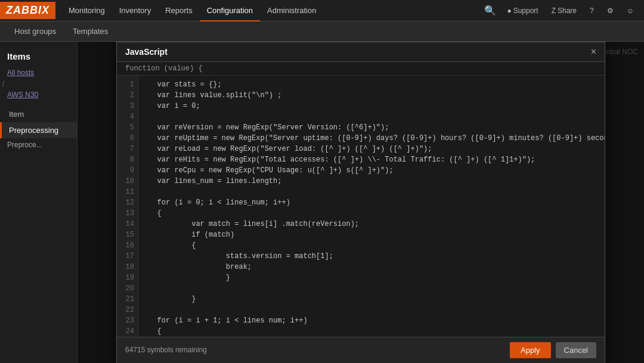 This screenshot has height=363, width=644. I want to click on search-icon: 🔍, so click(490, 11).